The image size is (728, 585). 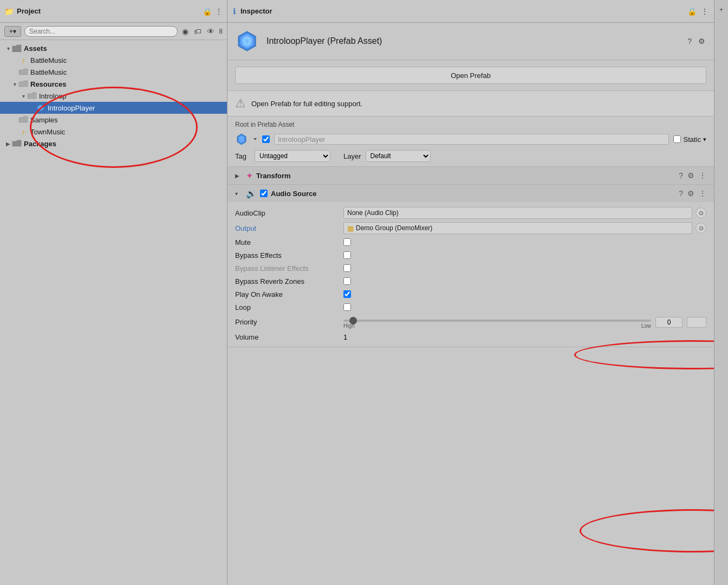 I want to click on inspector-more-icon: ⋮, so click(x=705, y=11).